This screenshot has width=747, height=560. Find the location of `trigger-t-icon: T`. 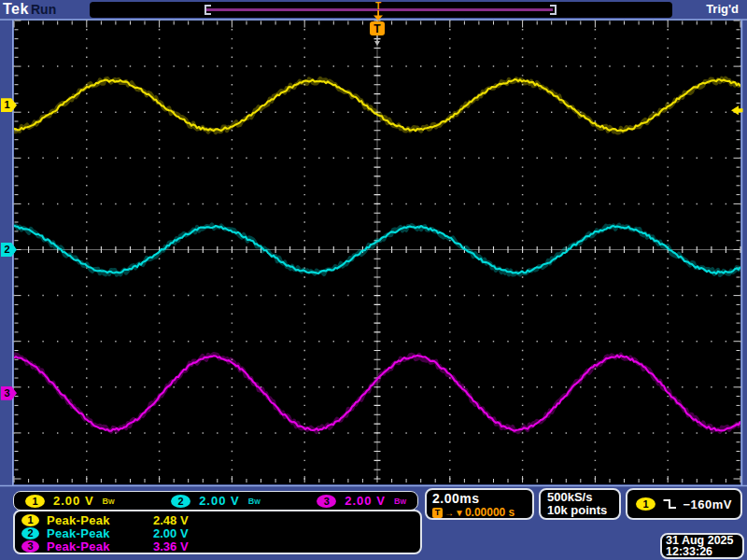

trigger-t-icon: T is located at coordinates (437, 513).